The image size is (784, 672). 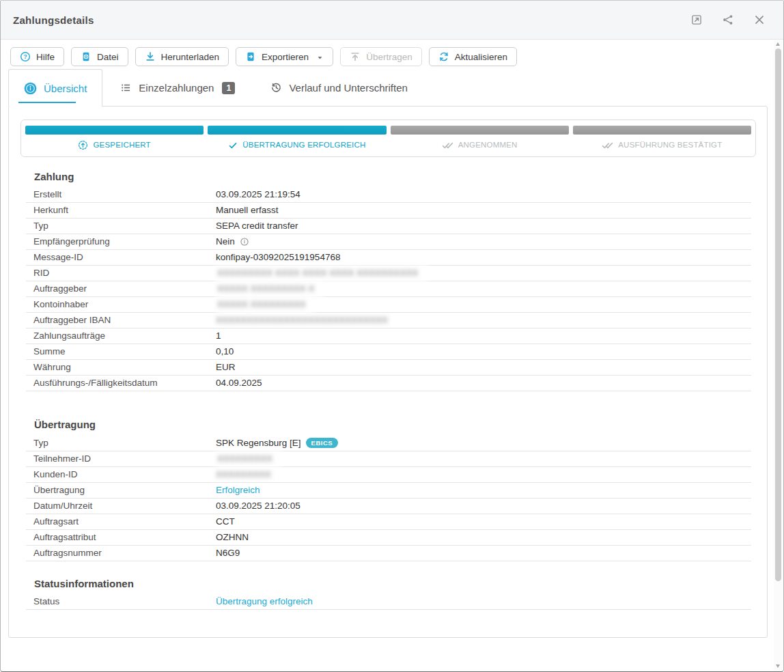 What do you see at coordinates (270, 289) in the screenshot?
I see `row-value: XXXXX XXXXXXXXX X` at bounding box center [270, 289].